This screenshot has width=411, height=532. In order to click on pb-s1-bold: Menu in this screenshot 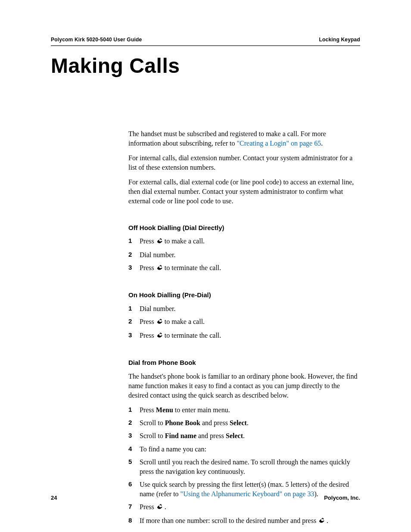, I will do `click(165, 410)`.